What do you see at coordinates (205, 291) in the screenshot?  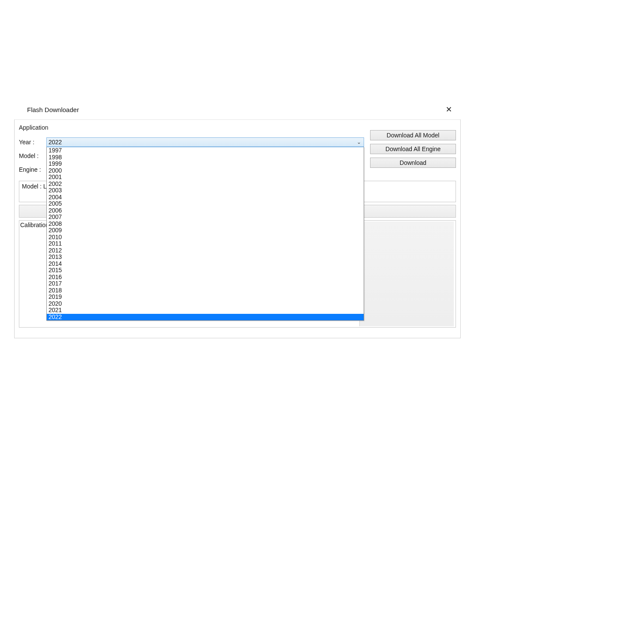 I see `year-option: 2018` at bounding box center [205, 291].